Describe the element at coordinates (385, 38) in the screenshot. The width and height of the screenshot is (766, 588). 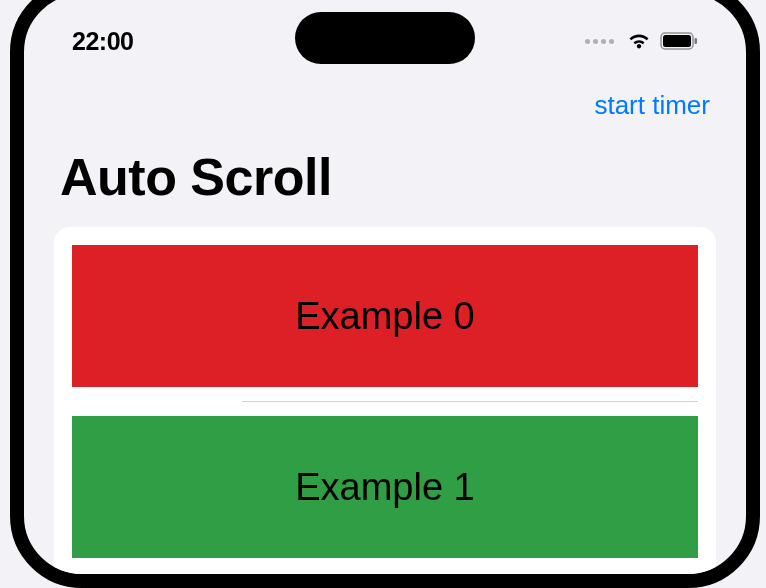
I see `dynamic-island` at that location.